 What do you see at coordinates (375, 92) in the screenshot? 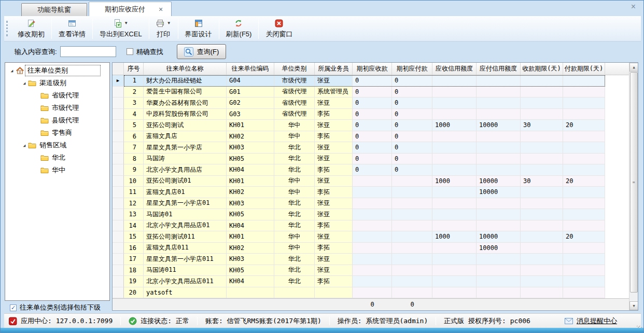
I see `table-row: 2爱普生中国有限公司G01省级代理系统管理员00` at bounding box center [375, 92].